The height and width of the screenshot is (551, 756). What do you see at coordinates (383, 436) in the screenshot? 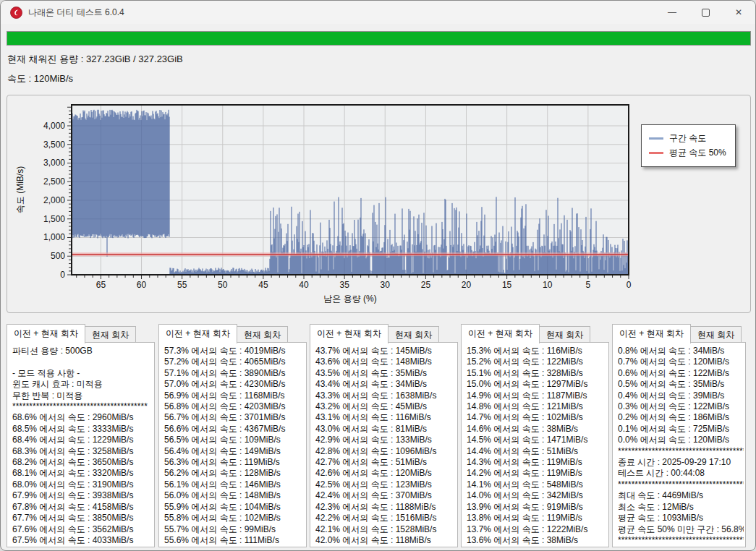
I see `result-panel: 이전 + 현재 회차현재 회차43.7% 에서의 속도 : 145MiB/s43…` at bounding box center [383, 436].